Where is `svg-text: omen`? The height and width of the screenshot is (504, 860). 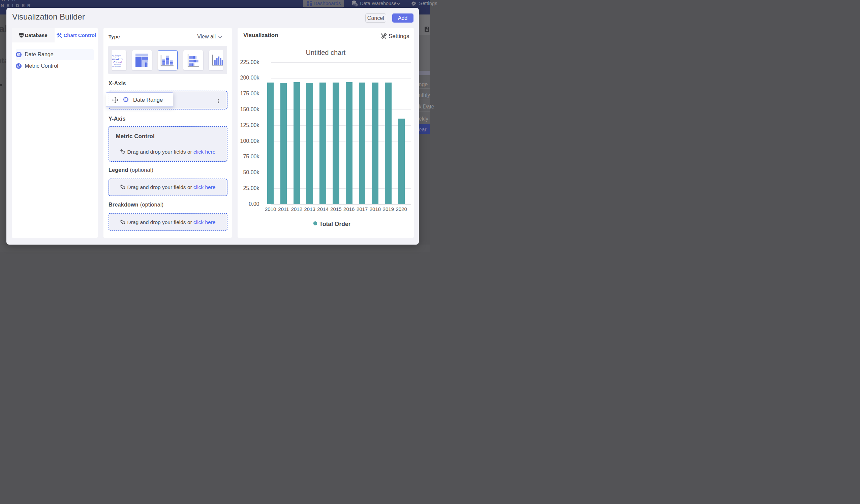
svg-text: omen is located at coordinates (119, 64).